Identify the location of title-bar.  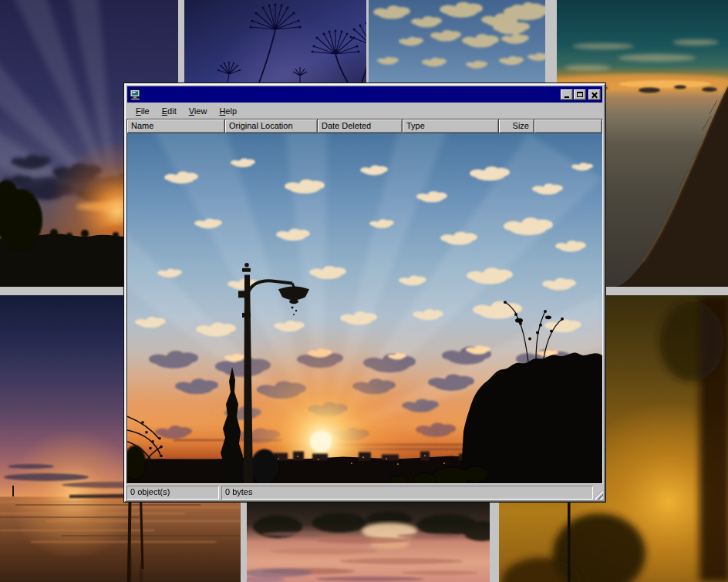
(365, 94).